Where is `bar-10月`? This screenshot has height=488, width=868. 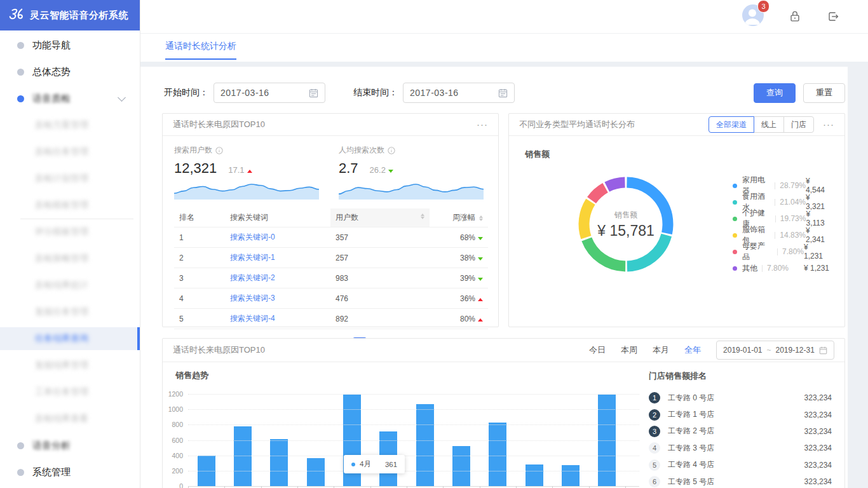
bar-10月 is located at coordinates (534, 475).